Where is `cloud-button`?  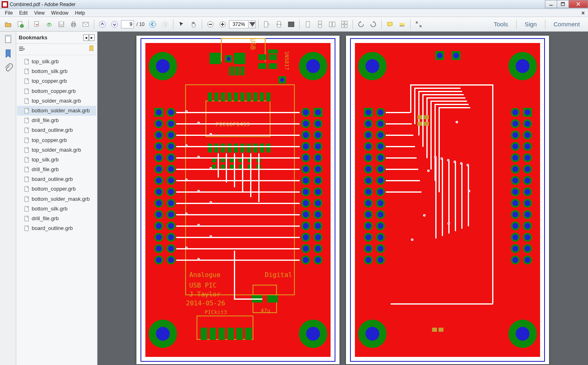 cloud-button is located at coordinates (49, 24).